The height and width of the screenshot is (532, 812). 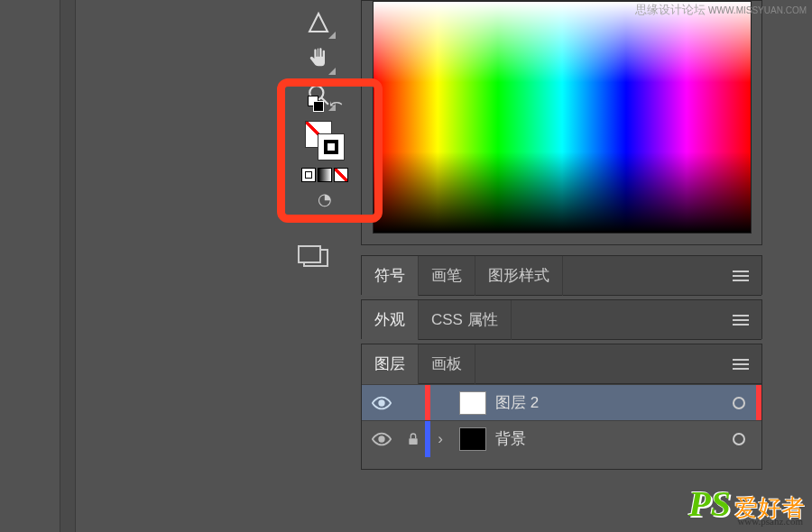 What do you see at coordinates (561, 402) in the screenshot?
I see `layer-row: 图层 2` at bounding box center [561, 402].